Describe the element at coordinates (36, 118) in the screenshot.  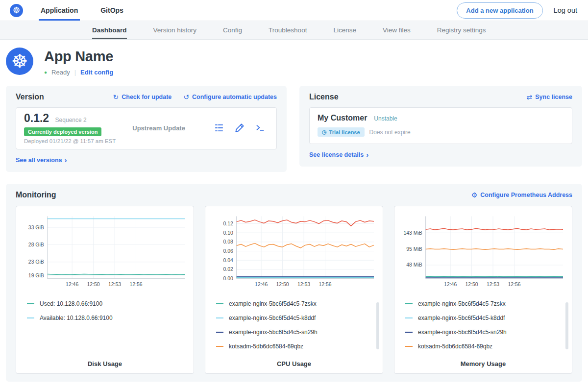
I see `version-number: 0.1.2` at that location.